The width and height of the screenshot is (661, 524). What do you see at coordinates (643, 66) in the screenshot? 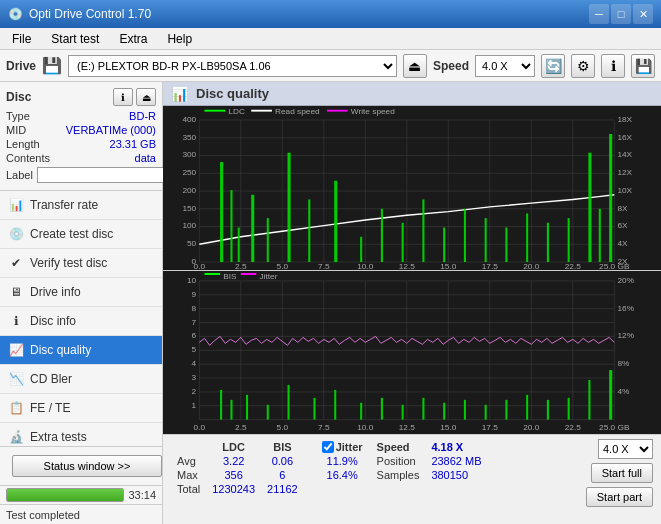
I see `save-button: 💾` at bounding box center [643, 66].